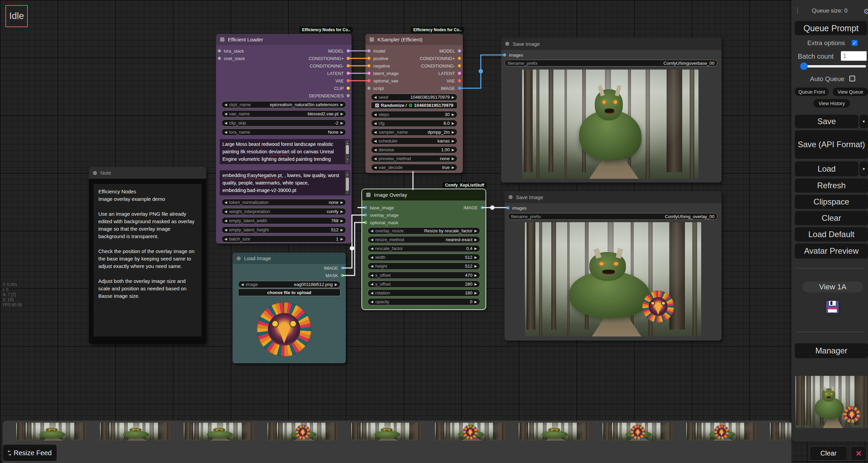  Describe the element at coordinates (866, 12) in the screenshot. I see `settings-gear-icon: ⚙` at that location.